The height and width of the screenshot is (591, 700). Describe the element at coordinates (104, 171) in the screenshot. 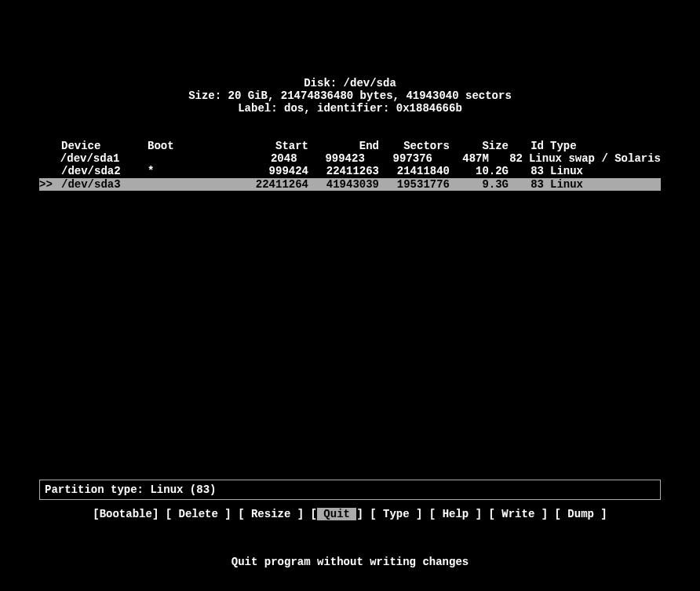

I see `row-device: /dev/sda2` at that location.